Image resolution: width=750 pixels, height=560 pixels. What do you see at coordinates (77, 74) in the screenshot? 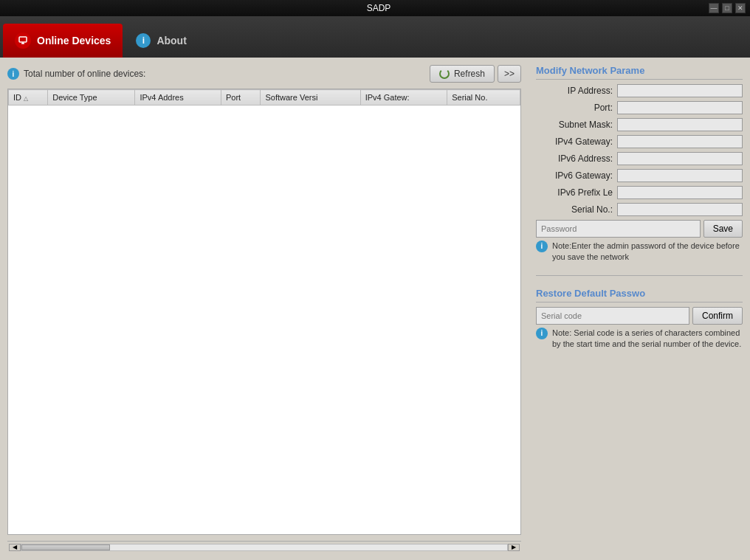
I see `toolbar-left: i Total number of online devices:` at bounding box center [77, 74].